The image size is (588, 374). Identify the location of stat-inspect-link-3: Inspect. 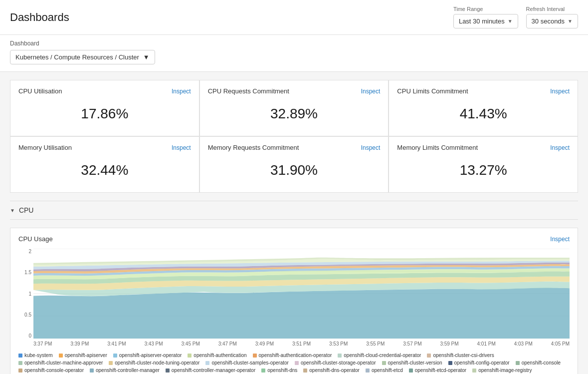
(182, 148).